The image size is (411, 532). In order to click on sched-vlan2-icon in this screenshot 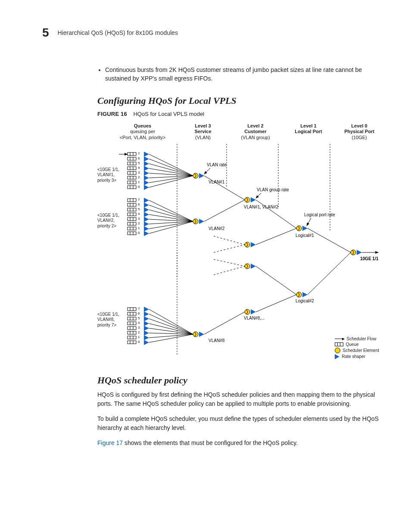, I will do `click(199, 221)`.